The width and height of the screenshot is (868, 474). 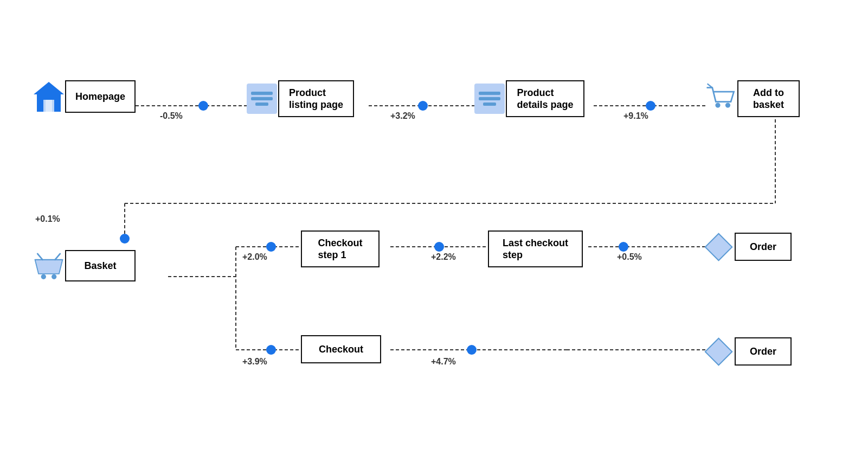 What do you see at coordinates (536, 249) in the screenshot?
I see `node-last-checkout-step: Last checkout step` at bounding box center [536, 249].